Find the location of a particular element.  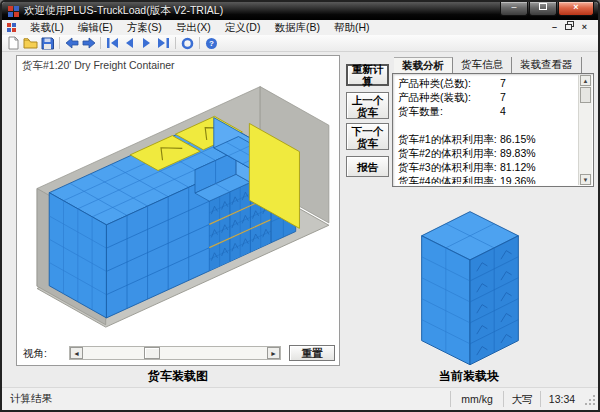

previous-truck-icon is located at coordinates (130, 43).